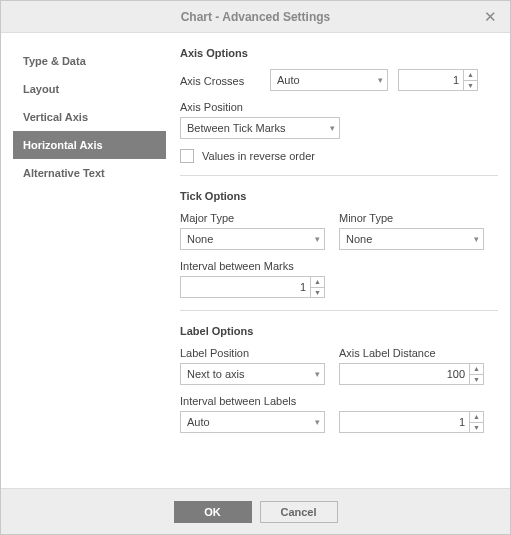 This screenshot has height=535, width=511. What do you see at coordinates (90, 145) in the screenshot?
I see `sidebar-item-horizontal-axis: Horizontal Axis` at bounding box center [90, 145].